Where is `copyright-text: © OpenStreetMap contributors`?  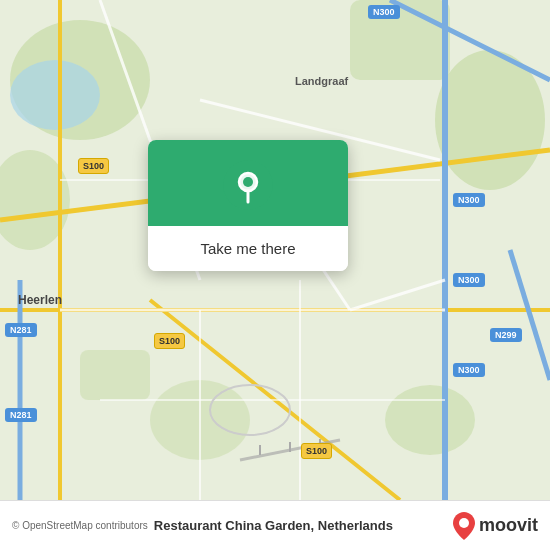 copyright-text: © OpenStreetMap contributors is located at coordinates (80, 526).